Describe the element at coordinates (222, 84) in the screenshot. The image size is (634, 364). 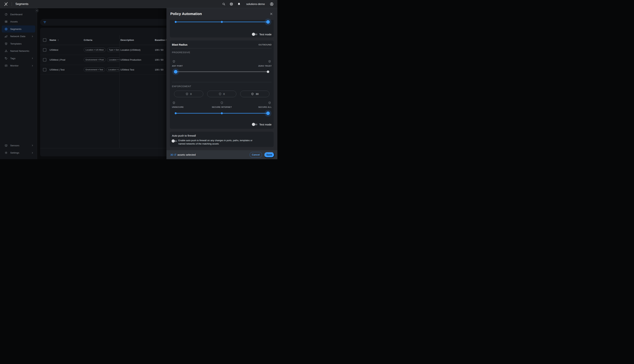
I see `policy-automation-panel: Policy Automation Test mode Blast Radius…` at that location.